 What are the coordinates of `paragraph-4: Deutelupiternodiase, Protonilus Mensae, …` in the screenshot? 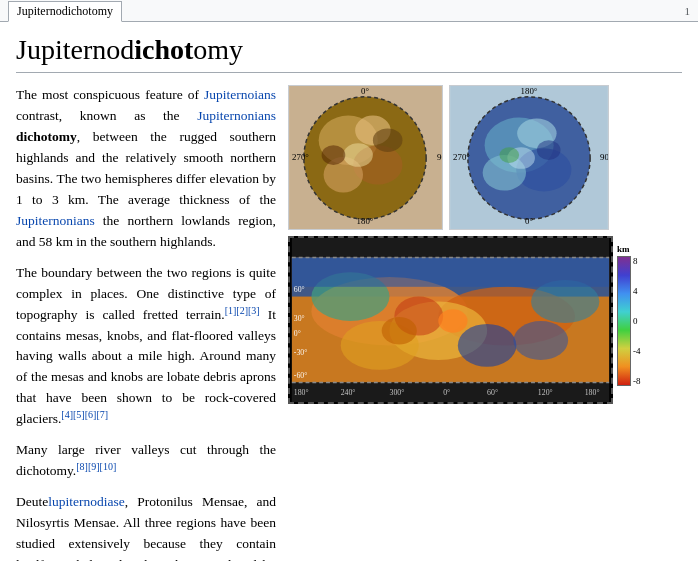 It's located at (146, 526).